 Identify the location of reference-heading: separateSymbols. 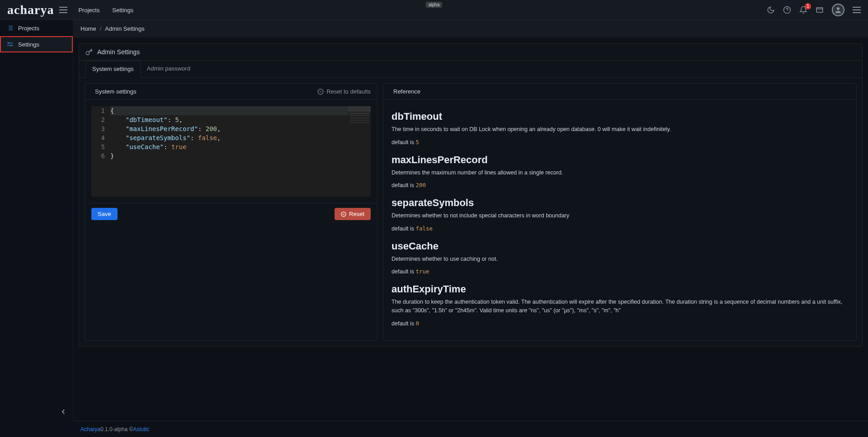
(620, 203).